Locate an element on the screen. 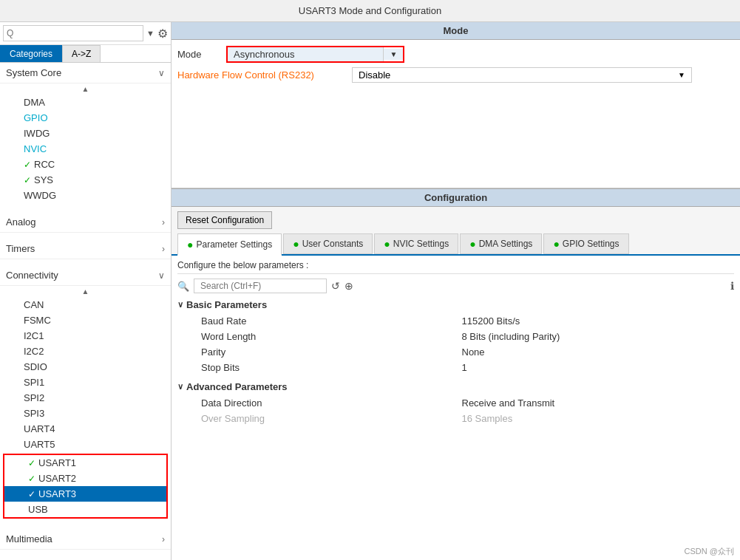 This screenshot has height=560, width=740. item-label-usart1: USART1 is located at coordinates (58, 462).